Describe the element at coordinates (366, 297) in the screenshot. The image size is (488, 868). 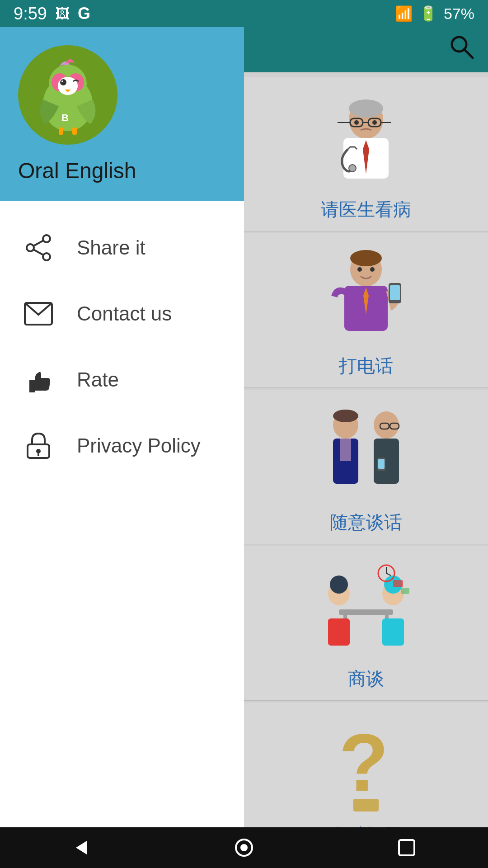
I see `phone-illustration` at that location.